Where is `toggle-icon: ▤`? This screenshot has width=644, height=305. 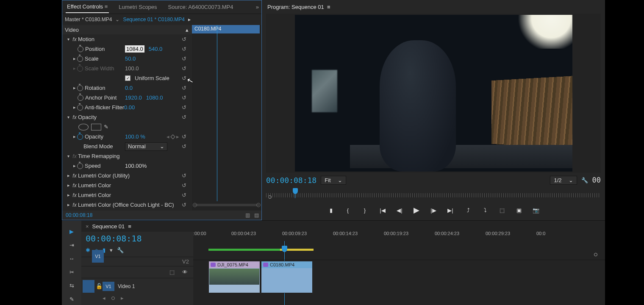
toggle-icon: ▤ is located at coordinates (257, 215).